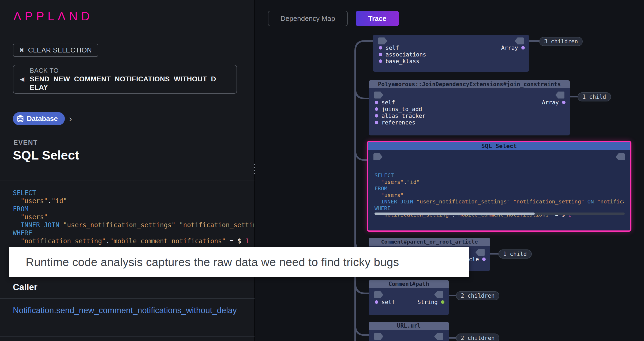 Image resolution: width=644 pixels, height=341 pixels. I want to click on clear-selection-label: CLEAR SELECTION, so click(60, 50).